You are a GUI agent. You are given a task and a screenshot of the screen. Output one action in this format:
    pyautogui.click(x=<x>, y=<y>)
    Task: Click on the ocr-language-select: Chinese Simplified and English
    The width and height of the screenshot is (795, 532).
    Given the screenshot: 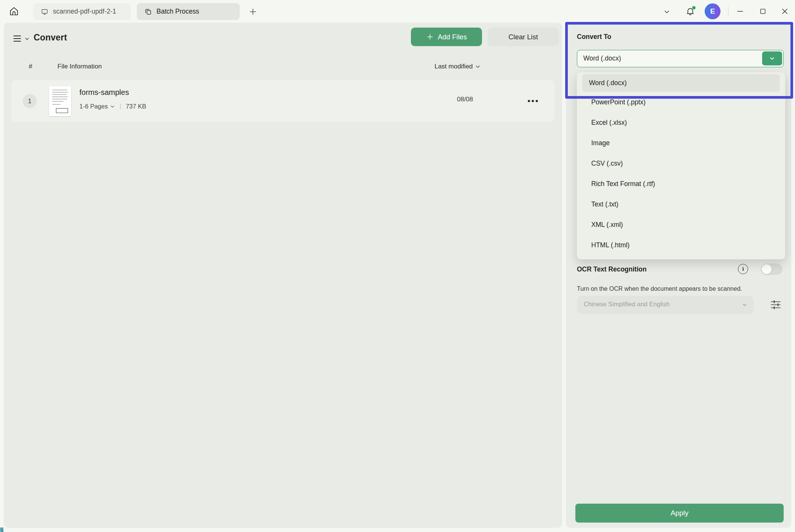 What is the action you would take?
    pyautogui.click(x=665, y=305)
    